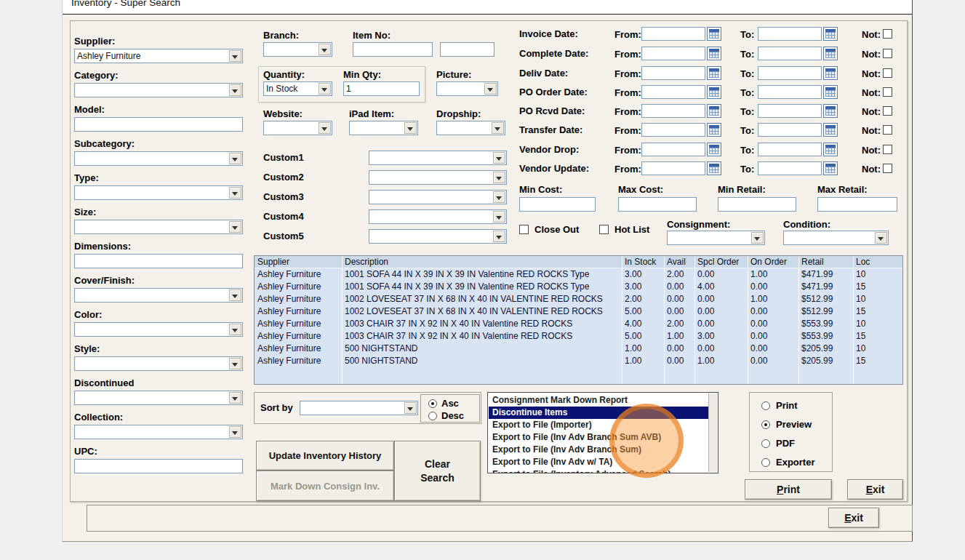  Describe the element at coordinates (579, 275) in the screenshot. I see `table-row: Ashley Furniture1001 SOFA 44 IN X 39 IN …` at that location.